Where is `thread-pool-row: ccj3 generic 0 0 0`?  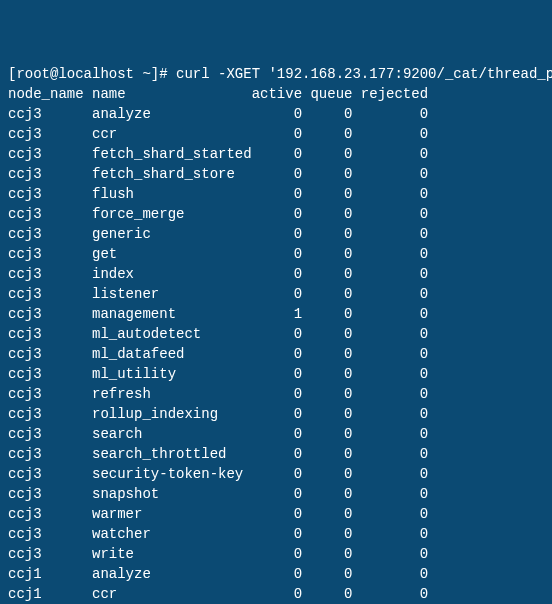
thread-pool-row: ccj3 generic 0 0 0 is located at coordinates (218, 234).